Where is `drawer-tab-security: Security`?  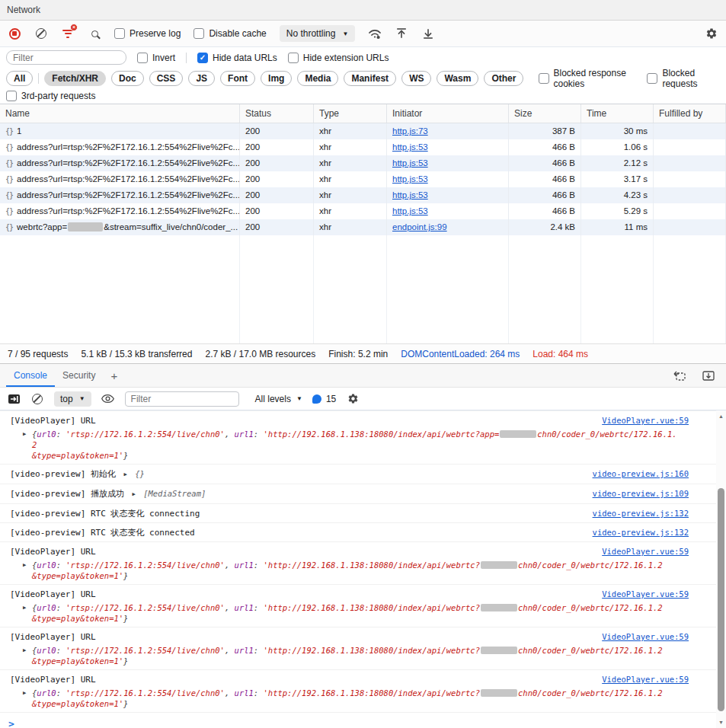 drawer-tab-security: Security is located at coordinates (79, 375).